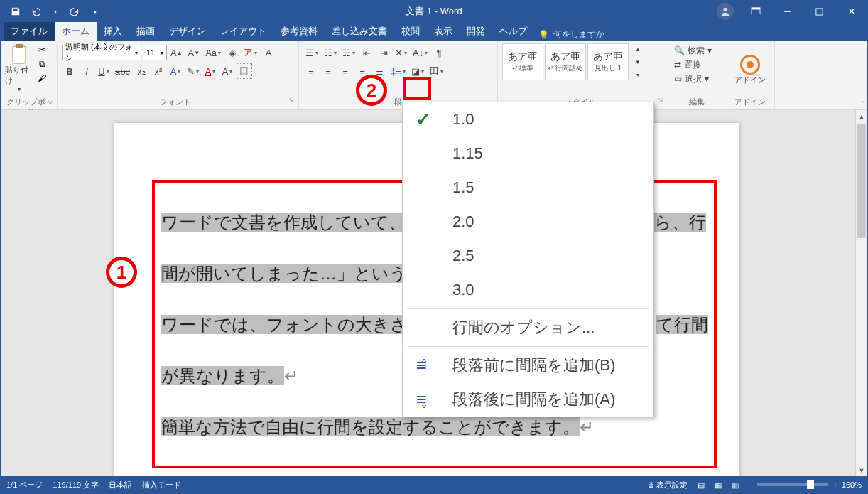 This screenshot has height=494, width=868. What do you see at coordinates (113, 31) in the screenshot?
I see `tab-insert: 挿入` at bounding box center [113, 31].